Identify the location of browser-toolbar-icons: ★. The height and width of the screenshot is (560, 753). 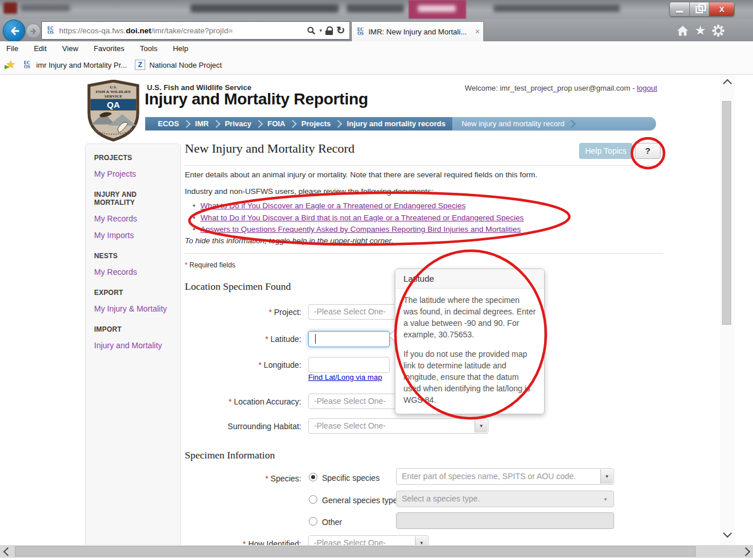
(708, 30).